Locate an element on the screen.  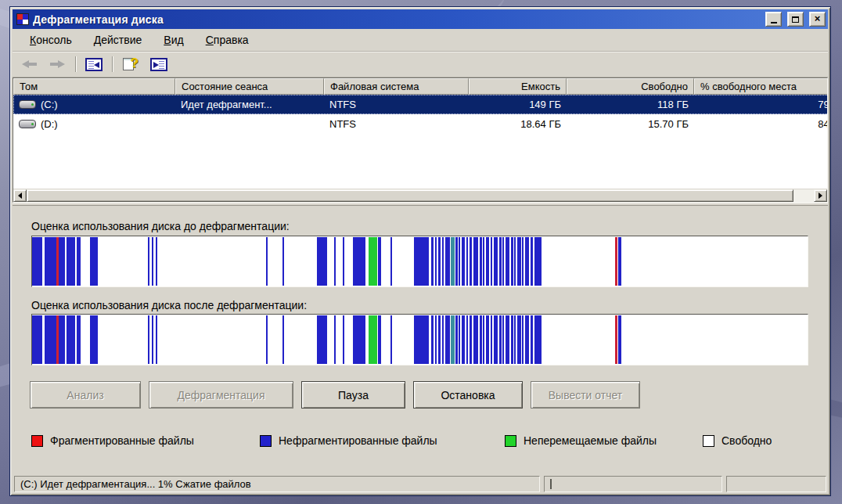
column-header-volume: Том is located at coordinates (94, 86).